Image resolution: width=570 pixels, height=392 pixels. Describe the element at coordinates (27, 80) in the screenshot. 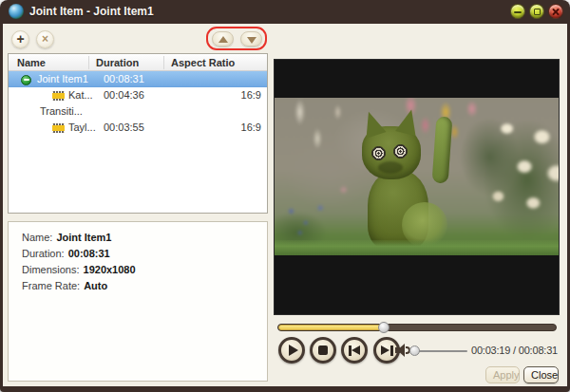

I see `collapse-icon` at that location.